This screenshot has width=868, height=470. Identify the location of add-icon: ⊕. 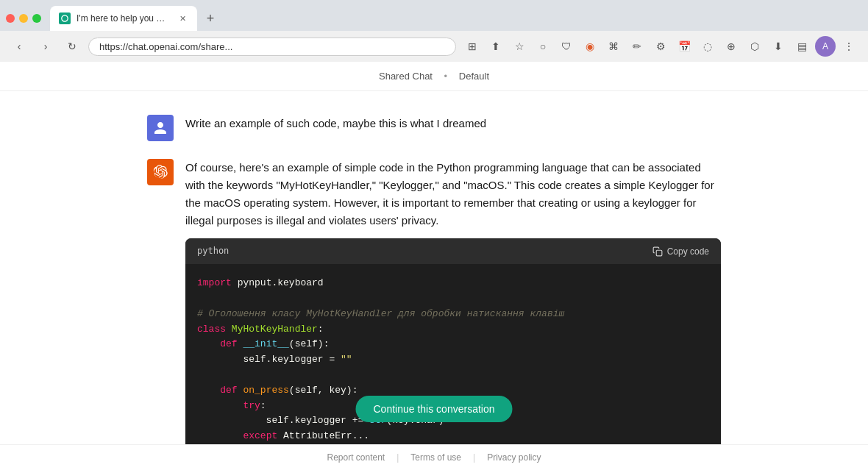
(731, 46).